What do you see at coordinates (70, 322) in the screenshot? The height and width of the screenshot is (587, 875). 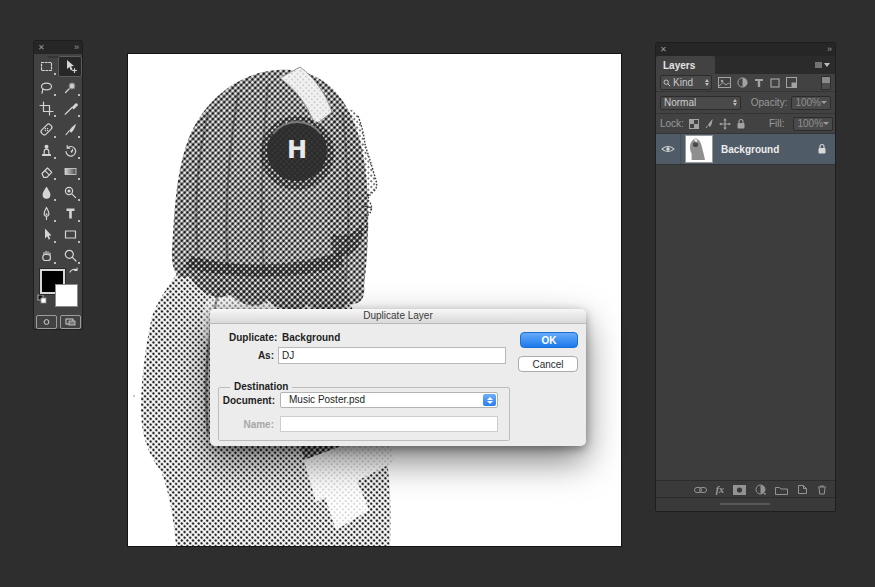 I see `screen-mode-button` at bounding box center [70, 322].